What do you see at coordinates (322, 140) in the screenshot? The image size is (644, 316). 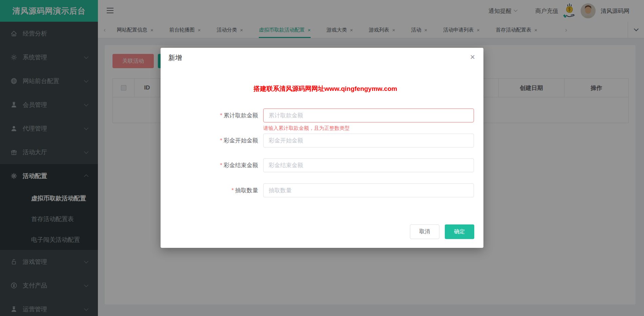 I see `form-row-bonus-start: *彩金开始金额` at bounding box center [322, 140].